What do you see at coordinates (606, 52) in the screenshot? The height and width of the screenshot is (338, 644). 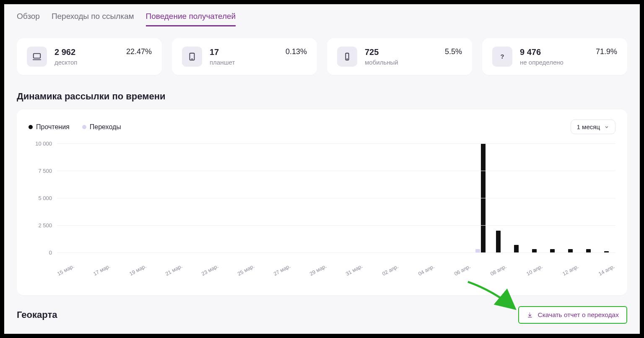 I see `card-percent: 71.9%` at bounding box center [606, 52].